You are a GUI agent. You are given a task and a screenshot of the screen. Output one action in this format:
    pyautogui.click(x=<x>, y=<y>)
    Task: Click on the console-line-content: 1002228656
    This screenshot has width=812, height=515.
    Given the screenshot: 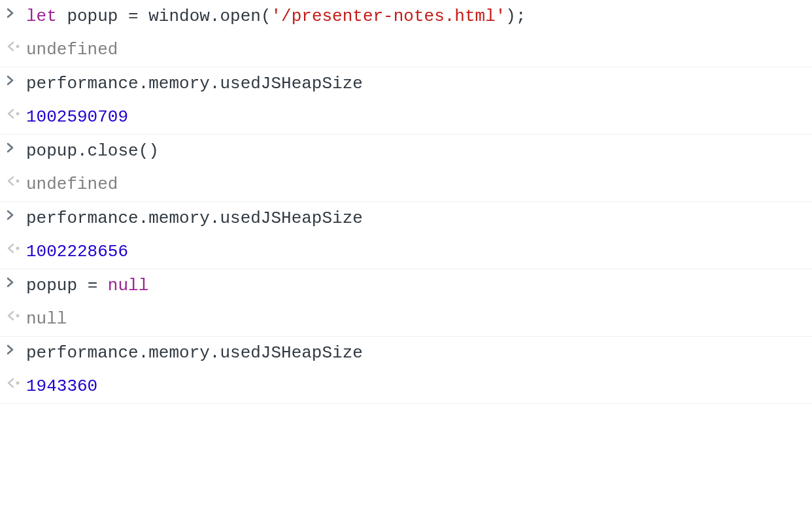 What is the action you would take?
    pyautogui.click(x=416, y=252)
    